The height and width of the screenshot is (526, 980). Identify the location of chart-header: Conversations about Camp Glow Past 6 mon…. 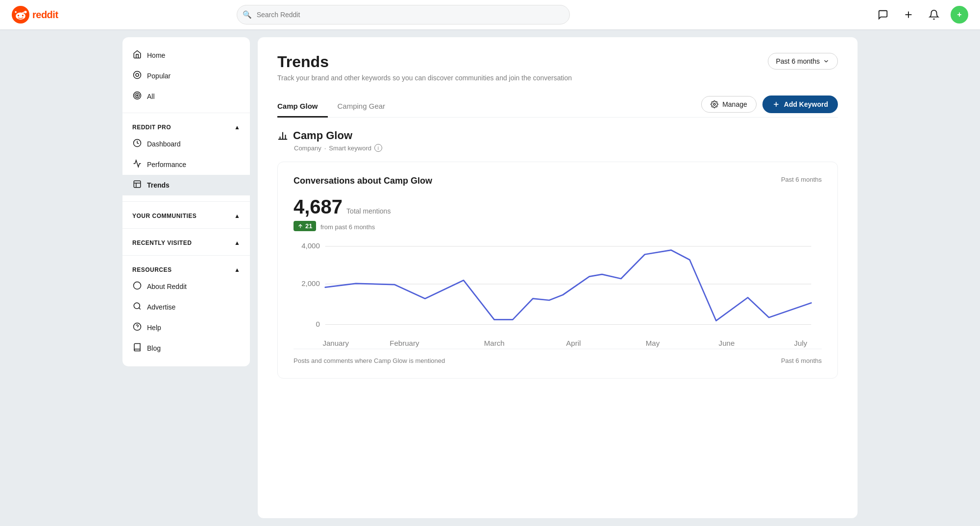
(558, 181).